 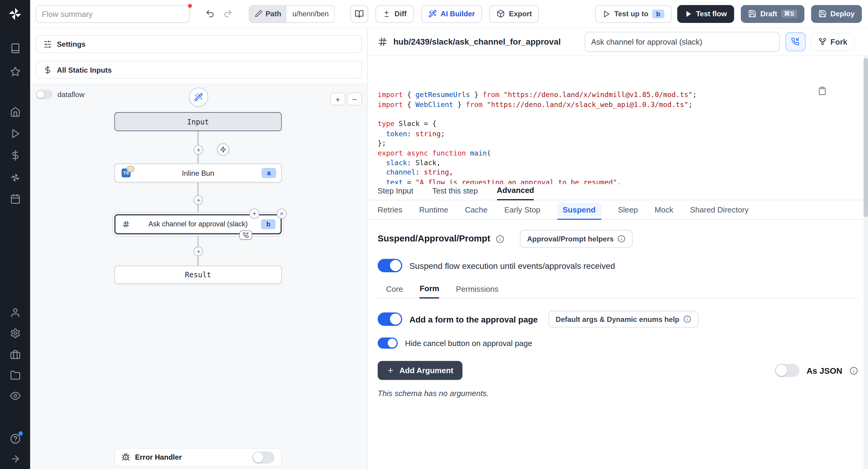 I want to click on dollar-icon, so click(x=15, y=155).